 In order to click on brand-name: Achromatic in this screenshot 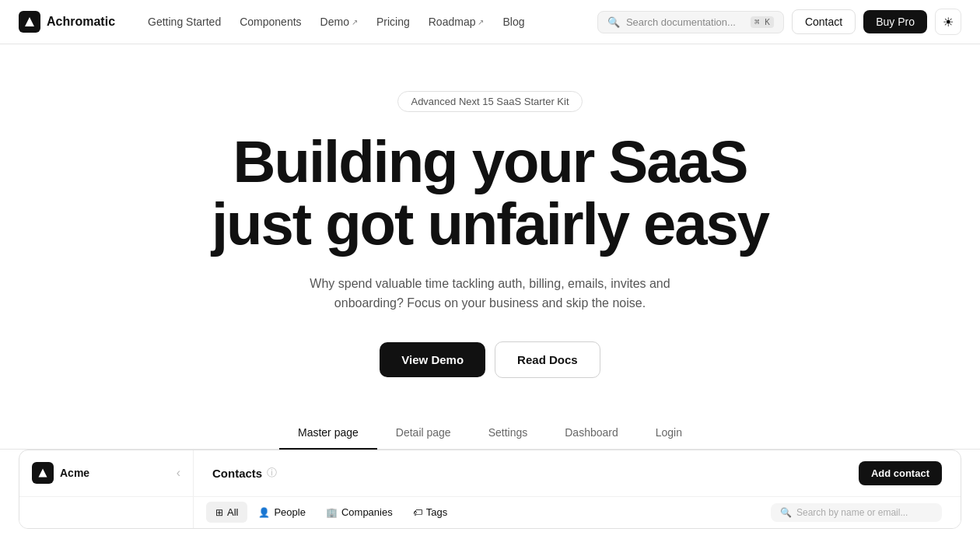, I will do `click(81, 22)`.